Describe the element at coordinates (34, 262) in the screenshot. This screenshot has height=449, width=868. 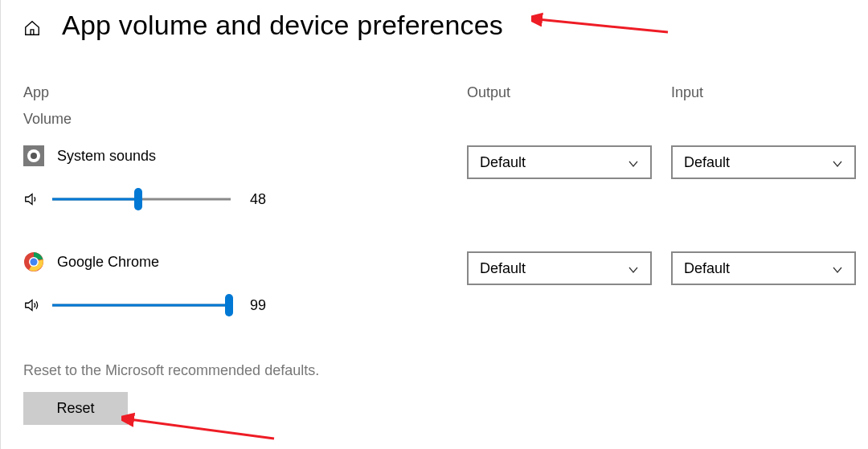
I see `chrome-icon` at that location.